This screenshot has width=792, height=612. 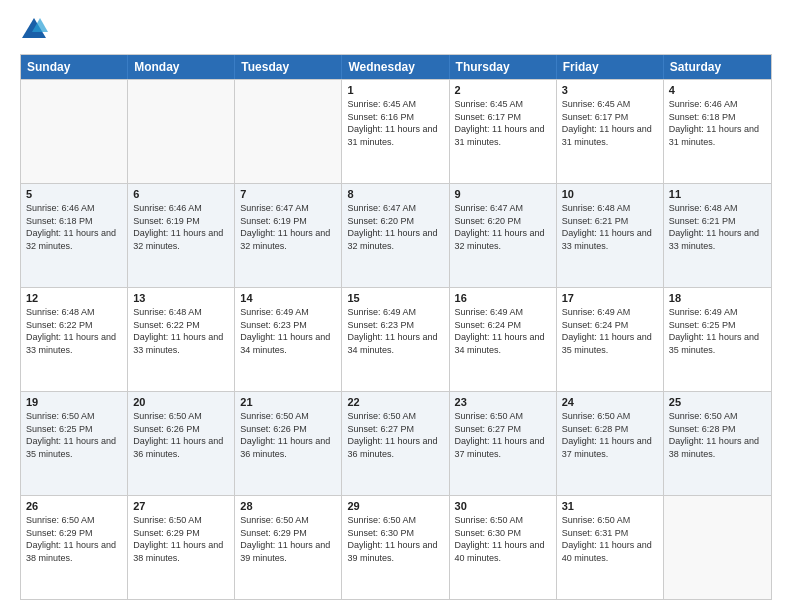 I want to click on day-number: 7, so click(x=288, y=194).